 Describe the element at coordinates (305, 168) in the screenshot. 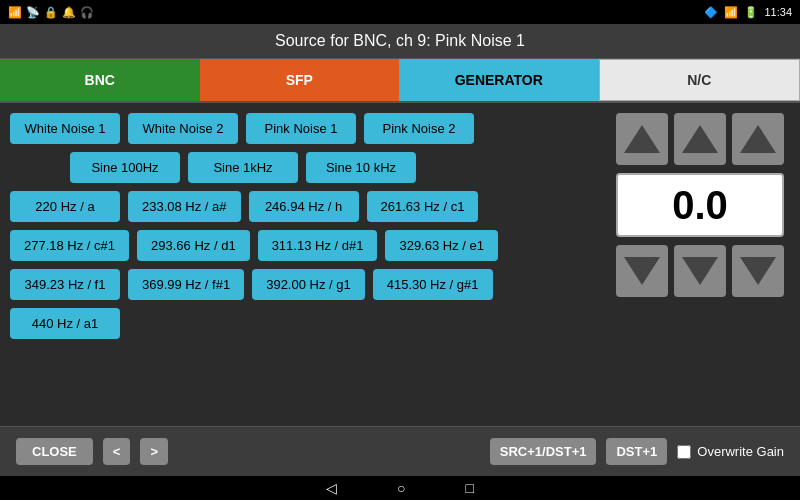

I see `sine-row: Sine 100Hz Sine 1kHz Sine 10 kHz` at that location.